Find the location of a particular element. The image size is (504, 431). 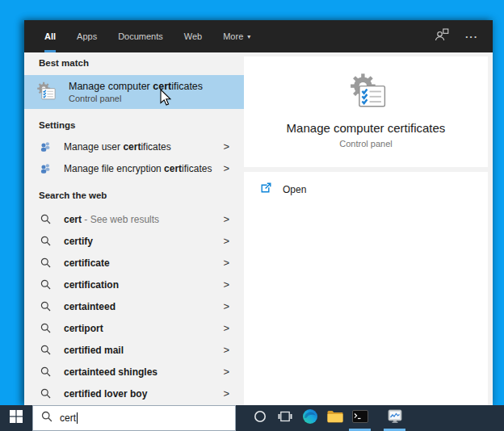

suggestion-label: certiport is located at coordinates (84, 328).